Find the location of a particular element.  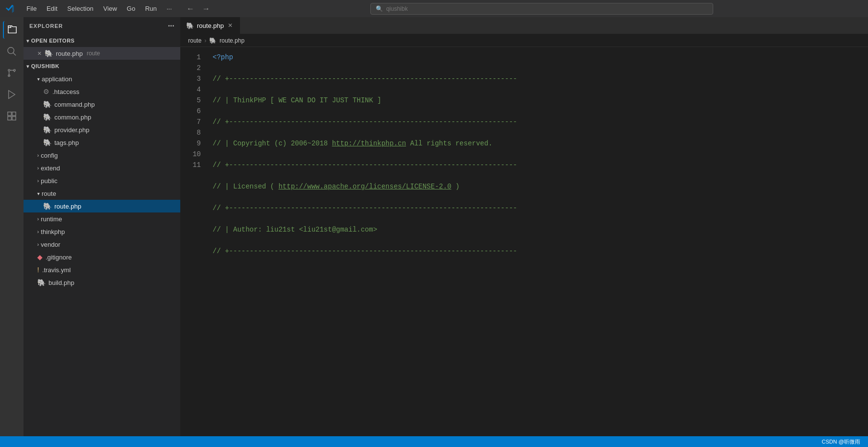

open-editors-header: ▾ OPEN EDITORS is located at coordinates (102, 41).